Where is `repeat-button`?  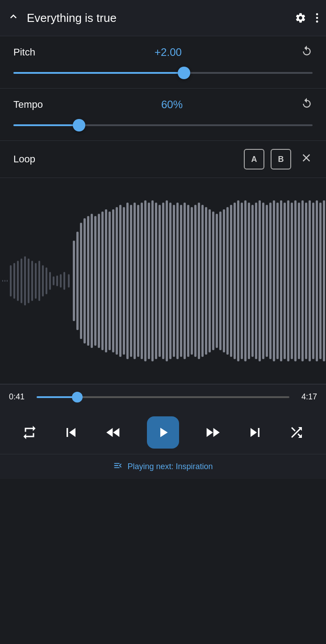 repeat-button is located at coordinates (29, 432).